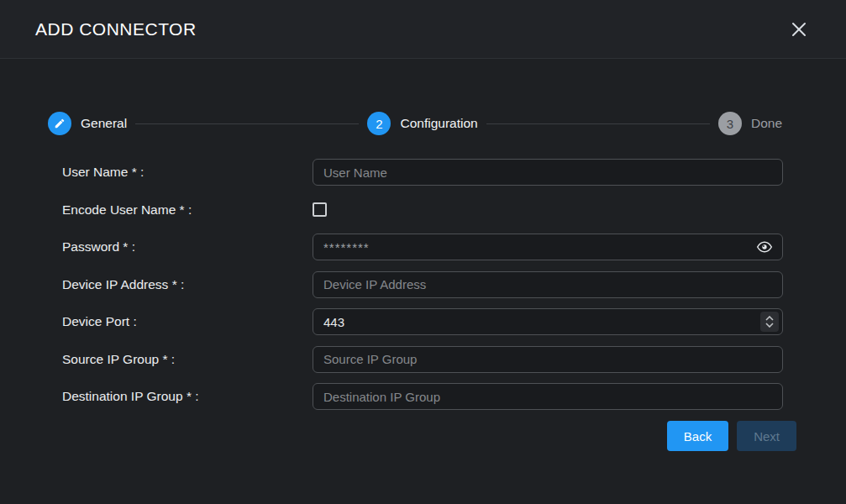  What do you see at coordinates (423, 210) in the screenshot?
I see `form-row-encode-user-name: Encode User Name * :` at bounding box center [423, 210].